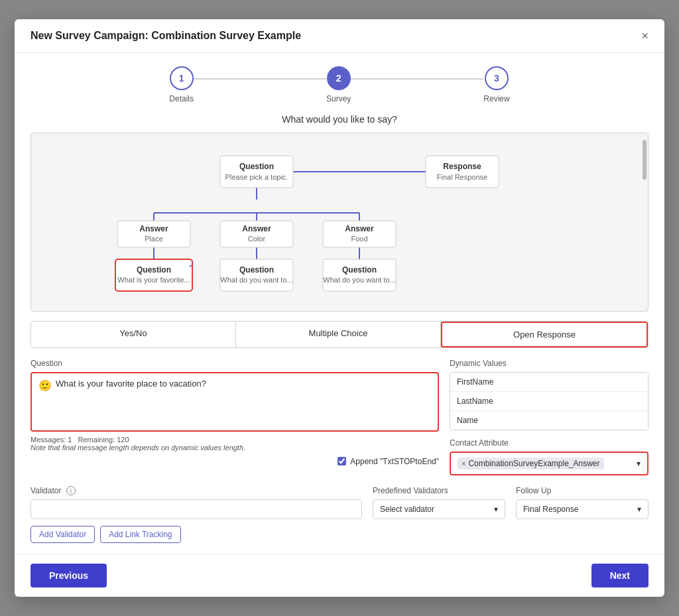  Describe the element at coordinates (497, 78) in the screenshot. I see `step-3-circle: 3` at that location.